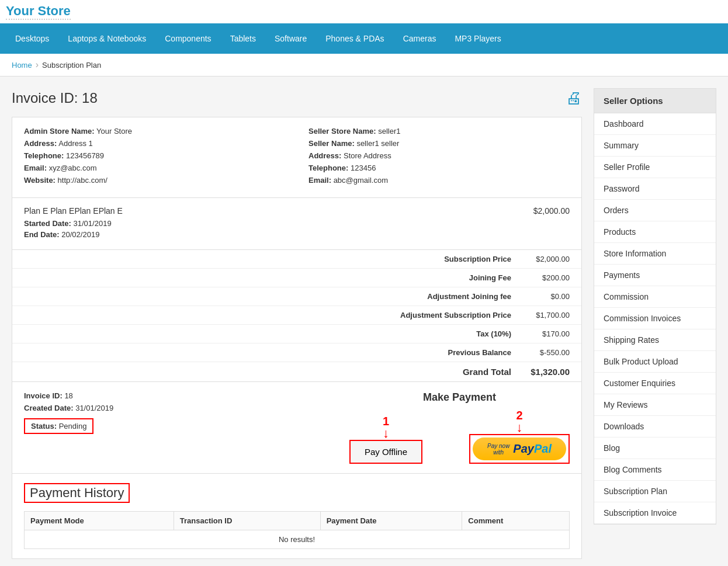 The width and height of the screenshot is (728, 566). Describe the element at coordinates (60, 131) in the screenshot. I see `admin-store-label: Admin Store Name:` at that location.